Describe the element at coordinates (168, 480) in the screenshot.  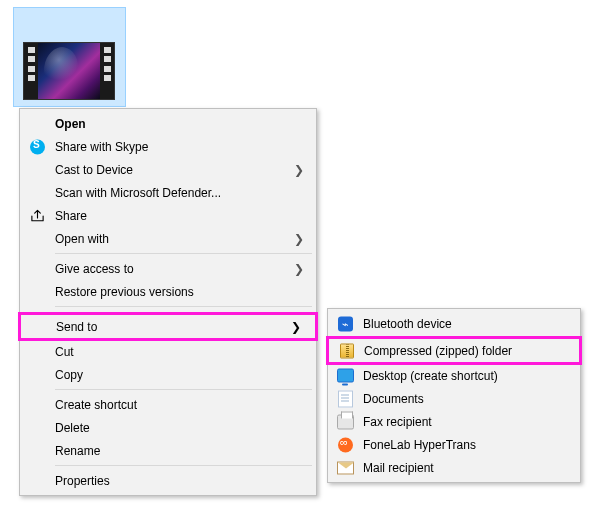
I see `menu-item-properties: Properties` at that location.